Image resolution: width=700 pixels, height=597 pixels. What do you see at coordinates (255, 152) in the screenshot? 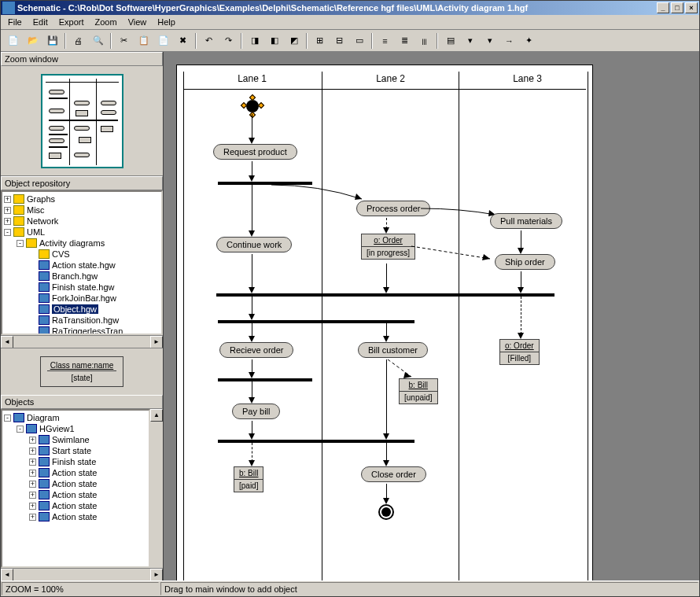
I see `activity-request-product: Request product` at bounding box center [255, 152].